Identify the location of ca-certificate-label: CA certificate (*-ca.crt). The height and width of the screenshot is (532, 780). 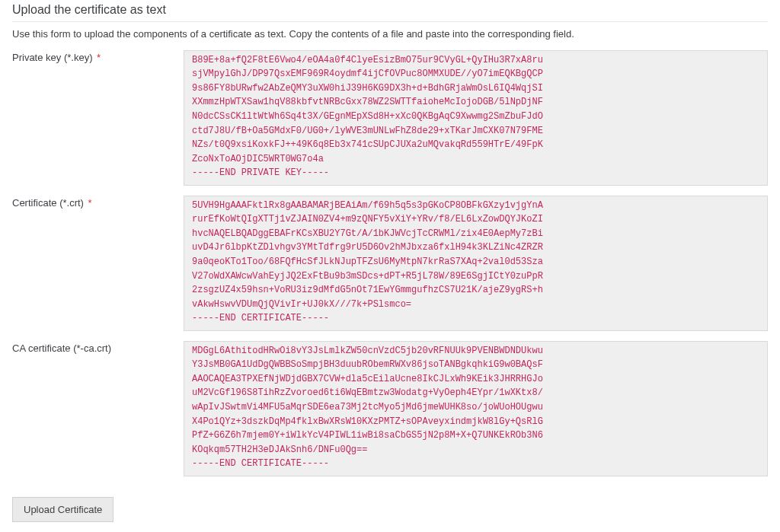
(98, 347).